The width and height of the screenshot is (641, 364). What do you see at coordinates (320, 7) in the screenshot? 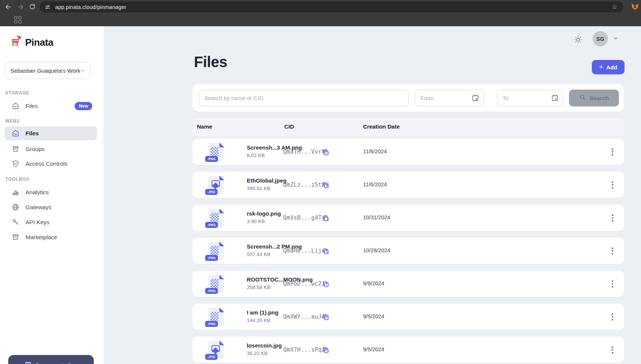
I see `browser-toolbar: app.pinata.cloud/pinmanager ☆` at bounding box center [320, 7].